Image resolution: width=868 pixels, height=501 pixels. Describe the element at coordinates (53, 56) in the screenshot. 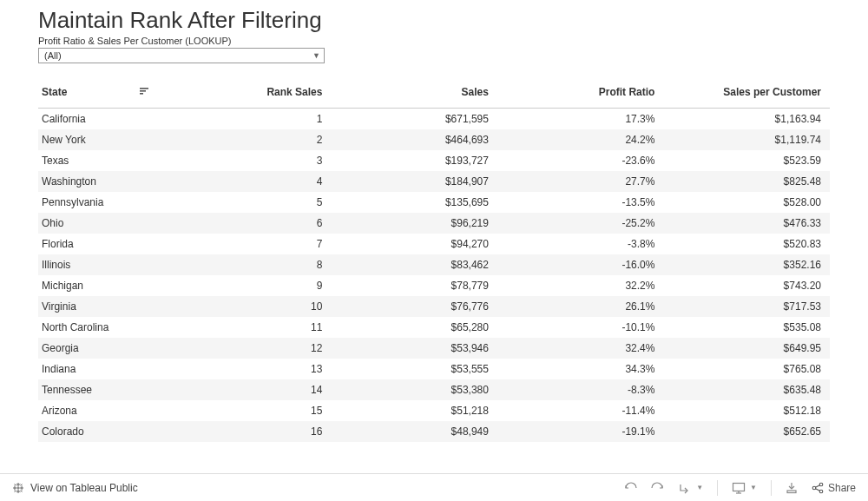

I see `filter-value: (All)` at that location.